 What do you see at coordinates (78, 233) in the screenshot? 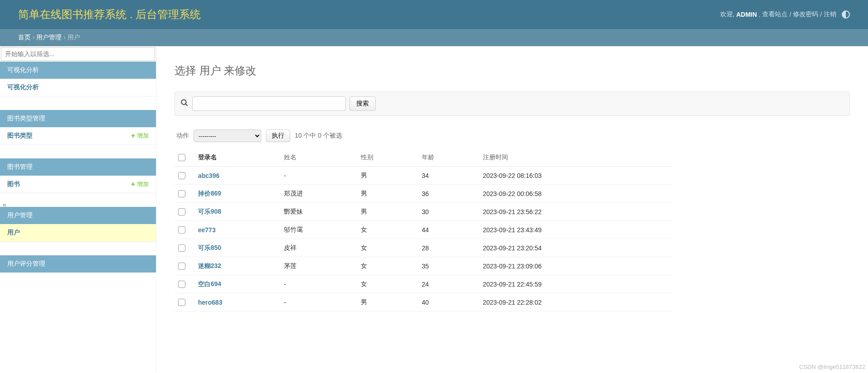
I see `sidebar-item-user: 用户` at bounding box center [78, 233].